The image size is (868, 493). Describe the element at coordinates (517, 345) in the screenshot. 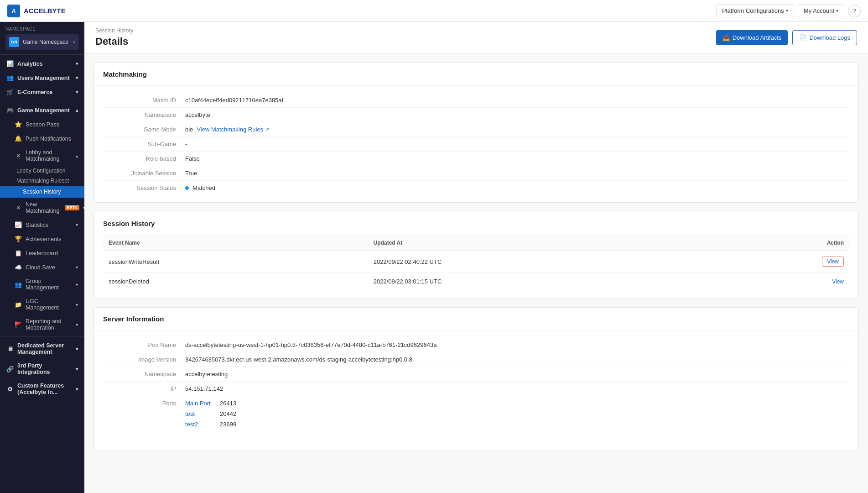

I see `pod-name-value: ds-accelbytetesting-us-west-1-hp01-hp0.8…` at that location.